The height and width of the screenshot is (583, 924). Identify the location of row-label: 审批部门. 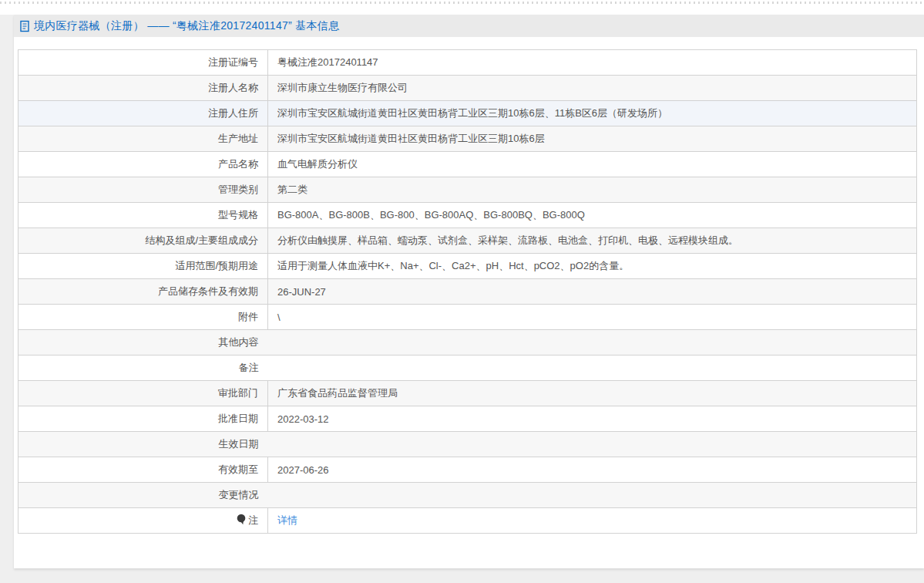
(143, 393).